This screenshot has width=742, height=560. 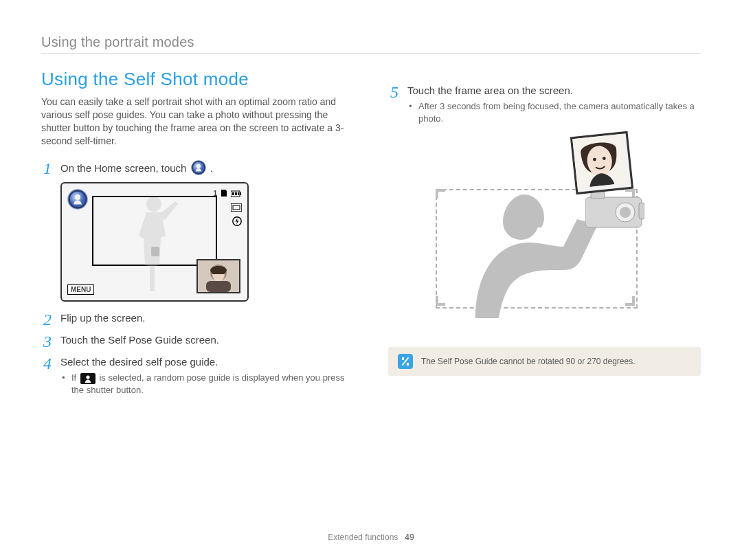 What do you see at coordinates (125, 168) in the screenshot?
I see `step-text: On the Home screen, touch` at bounding box center [125, 168].